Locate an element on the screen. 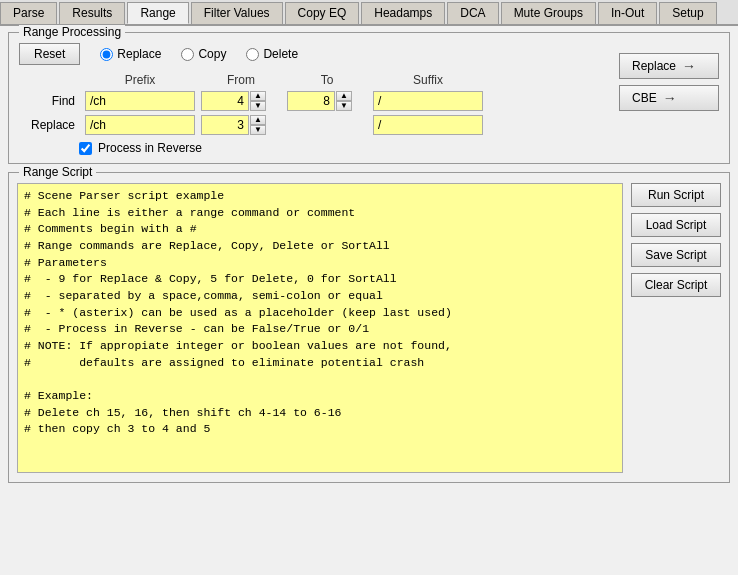  load-script-button: Load Script is located at coordinates (676, 225).